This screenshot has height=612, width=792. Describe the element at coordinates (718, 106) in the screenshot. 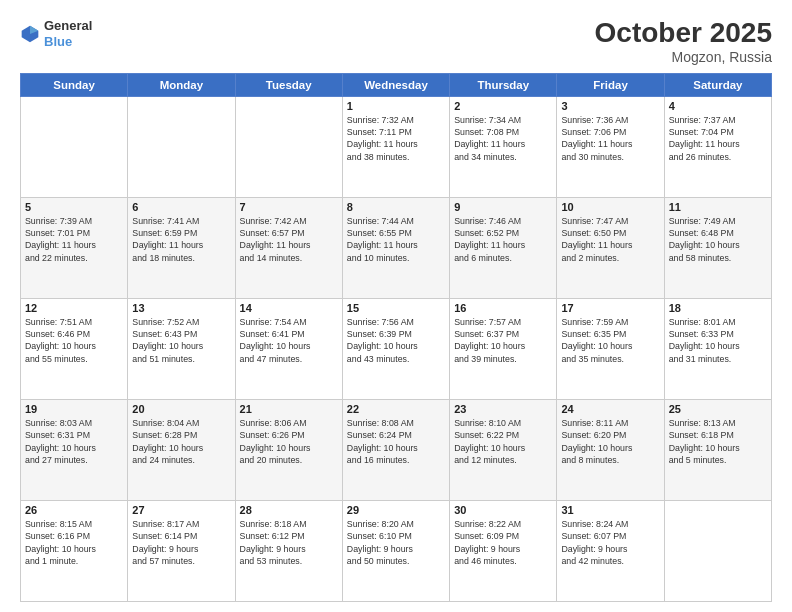

I see `day-number: 4` at that location.